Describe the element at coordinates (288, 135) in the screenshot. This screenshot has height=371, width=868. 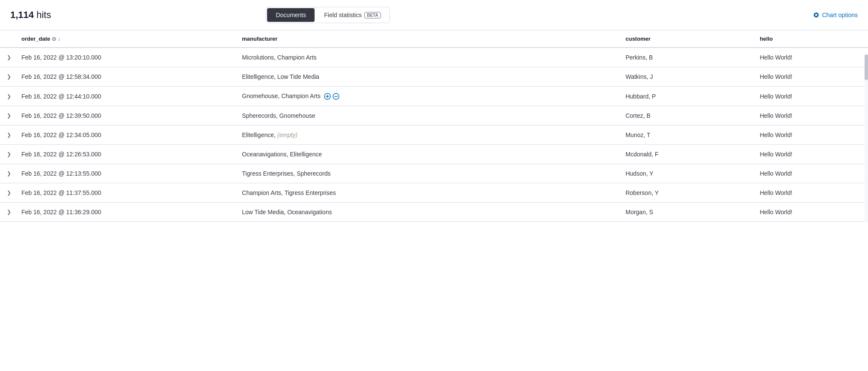
I see `empty-value: (empty)` at that location.